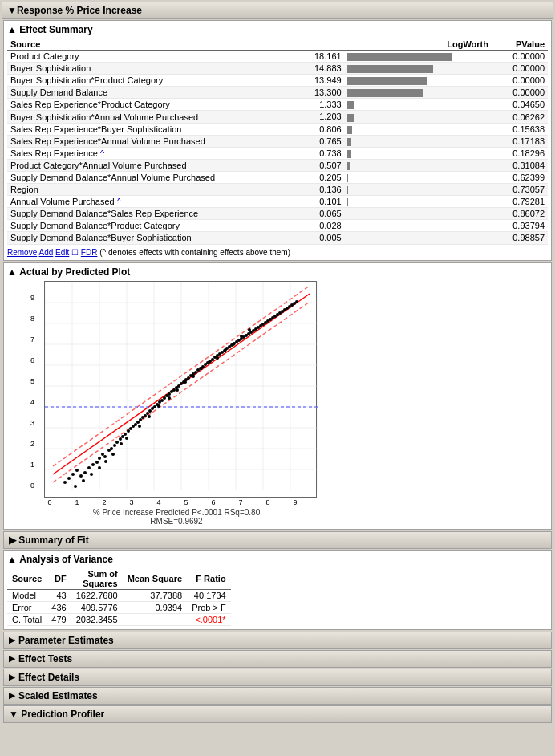 The height and width of the screenshot is (756, 555). What do you see at coordinates (97, 607) in the screenshot?
I see `anova-sumsq: 409.5776` at bounding box center [97, 607].